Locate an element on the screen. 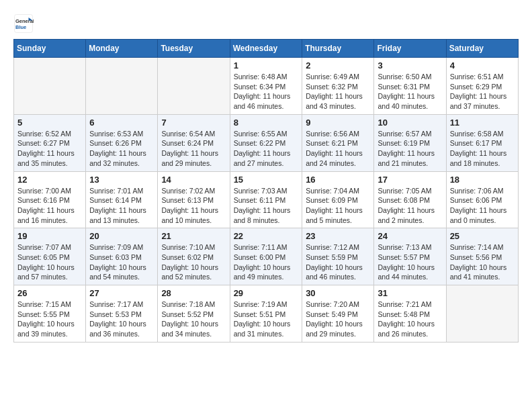 The image size is (532, 411). calendar-cell: 22Sunrise: 7:11 AM Sunset: 6:00 PM Dayli… is located at coordinates (266, 257).